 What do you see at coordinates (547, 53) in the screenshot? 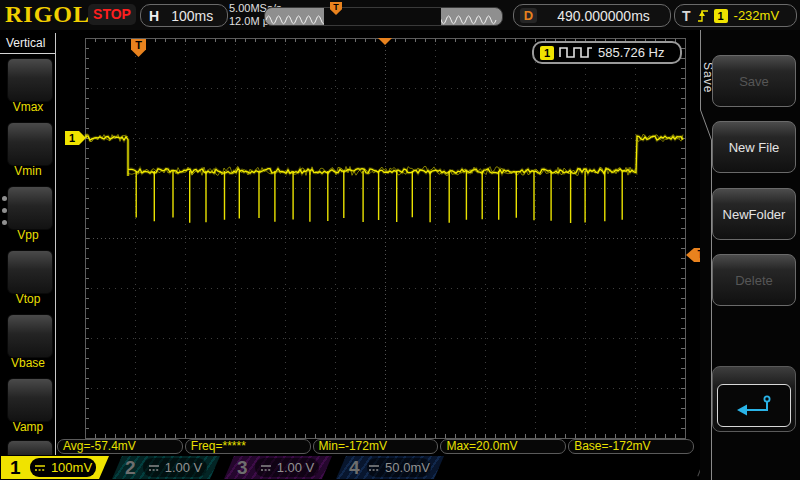
I see `freq-counter-channel-badge: 1` at bounding box center [547, 53].